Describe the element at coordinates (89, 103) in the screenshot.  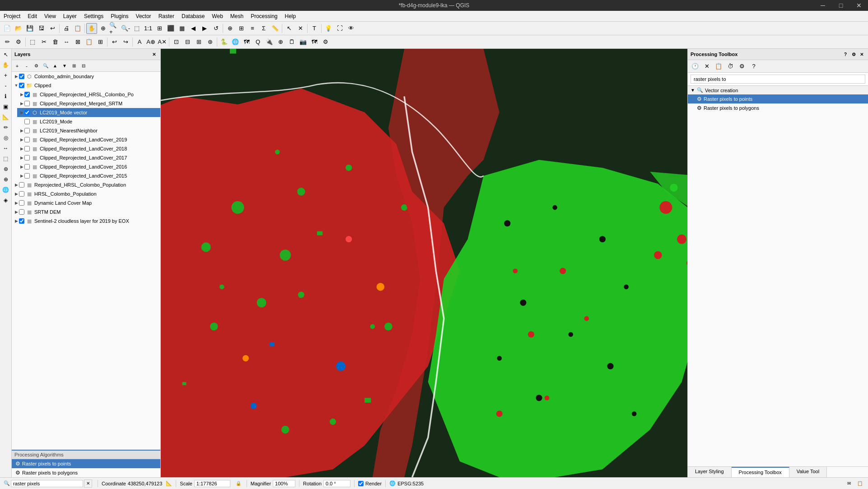
I see `layer-item: ▶ ▦ Clipped_Reprojected_Merged_SRTM` at that location.